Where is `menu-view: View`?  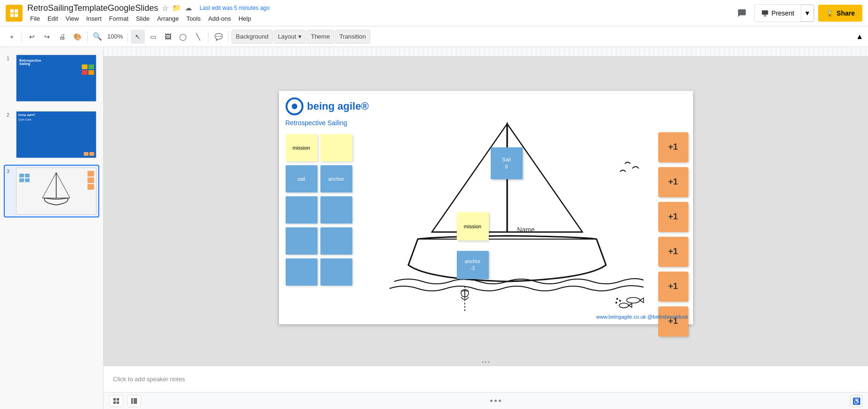
menu-view: View is located at coordinates (72, 19).